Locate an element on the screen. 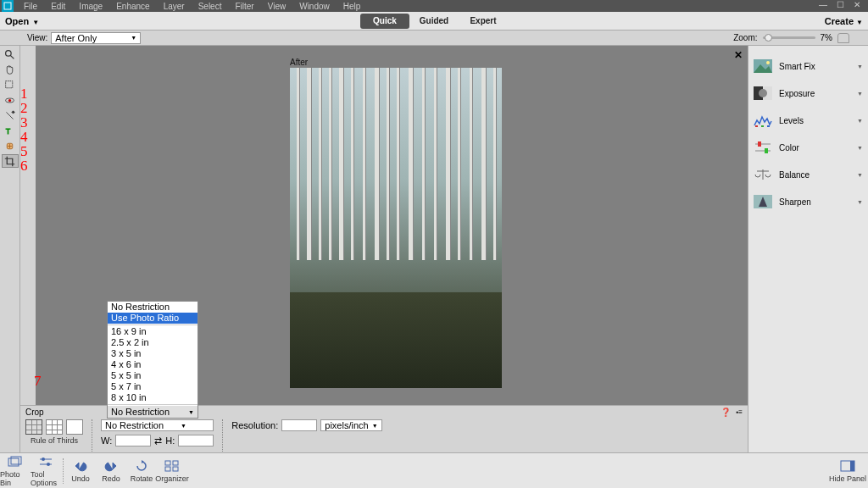 This screenshot has width=868, height=488. resolution-input is located at coordinates (299, 425).